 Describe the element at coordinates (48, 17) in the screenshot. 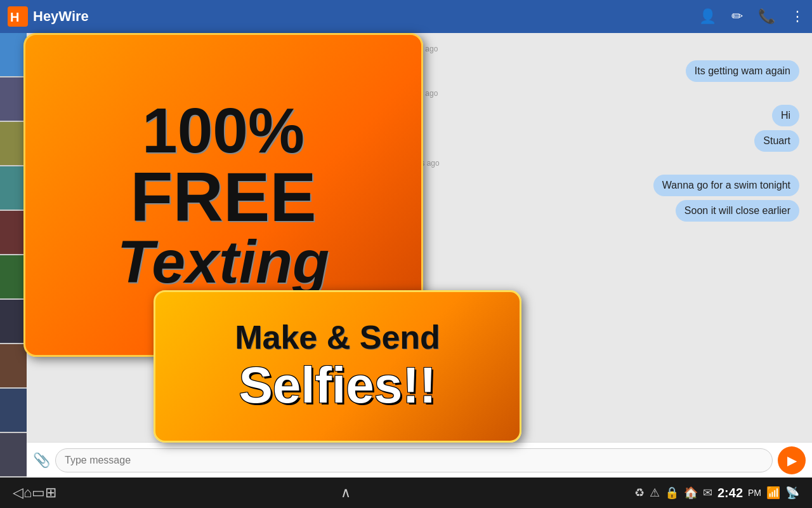

I see `app-logo: H HeyWire` at that location.